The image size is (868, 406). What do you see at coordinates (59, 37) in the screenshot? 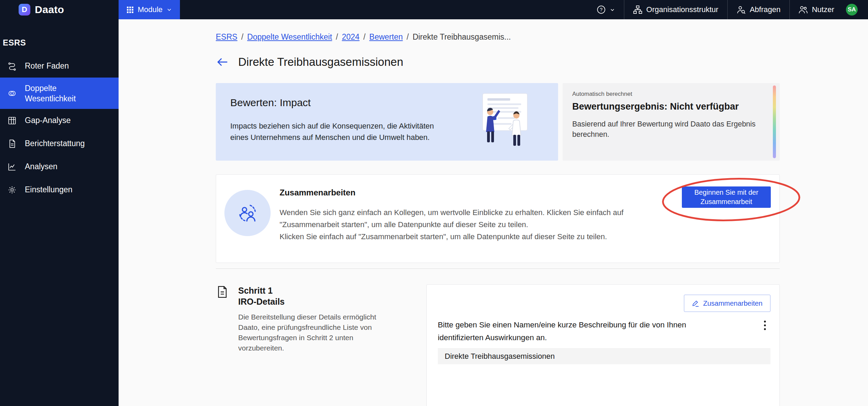
I see `sidebar-section-label: ESRS` at bounding box center [59, 37].